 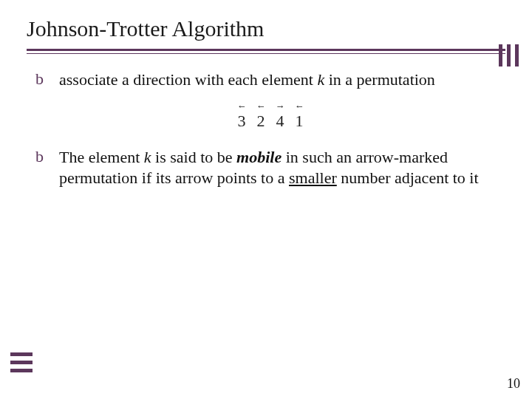 I want to click on decoration-top-right, so click(x=508, y=55).